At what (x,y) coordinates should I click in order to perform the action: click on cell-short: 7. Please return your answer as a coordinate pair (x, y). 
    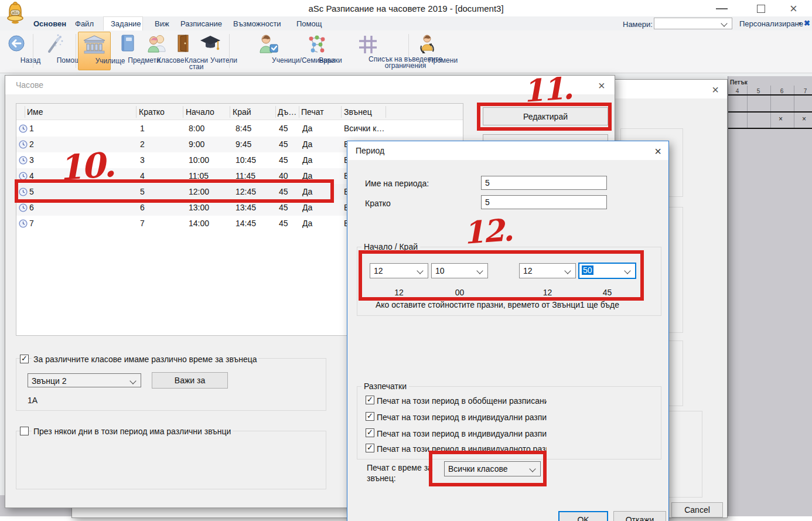
    Looking at the image, I should click on (142, 223).